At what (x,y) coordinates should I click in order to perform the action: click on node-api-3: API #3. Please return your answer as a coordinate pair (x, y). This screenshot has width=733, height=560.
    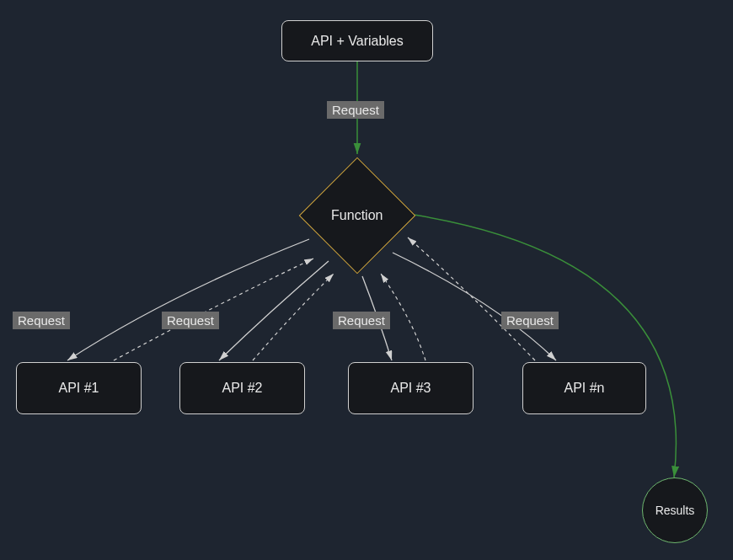
    Looking at the image, I should click on (411, 388).